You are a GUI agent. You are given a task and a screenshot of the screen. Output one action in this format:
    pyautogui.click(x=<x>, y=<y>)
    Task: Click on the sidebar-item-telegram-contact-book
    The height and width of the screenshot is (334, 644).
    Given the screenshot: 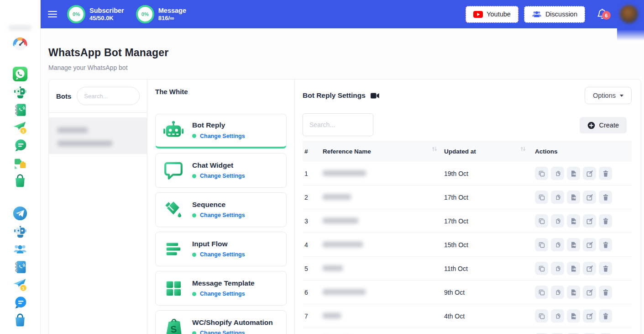 What is the action you would take?
    pyautogui.click(x=20, y=267)
    